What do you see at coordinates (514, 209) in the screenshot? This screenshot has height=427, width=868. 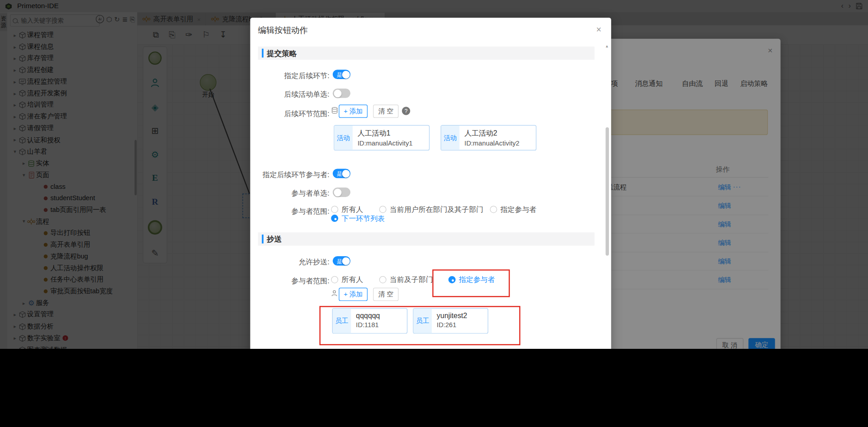 I see `radio-participant-scope-2: 指定参与者` at bounding box center [514, 209].